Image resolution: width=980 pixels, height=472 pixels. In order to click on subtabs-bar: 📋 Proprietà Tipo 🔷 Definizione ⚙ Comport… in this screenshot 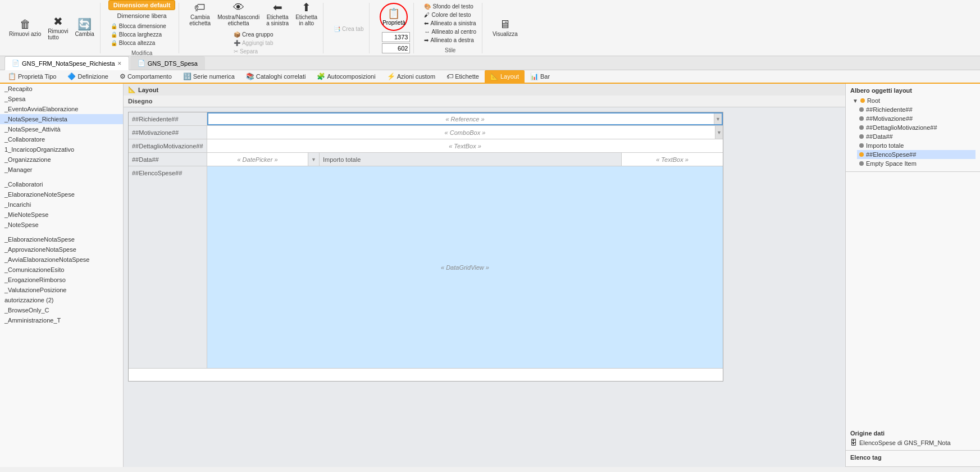, I will do `click(490, 77)`.